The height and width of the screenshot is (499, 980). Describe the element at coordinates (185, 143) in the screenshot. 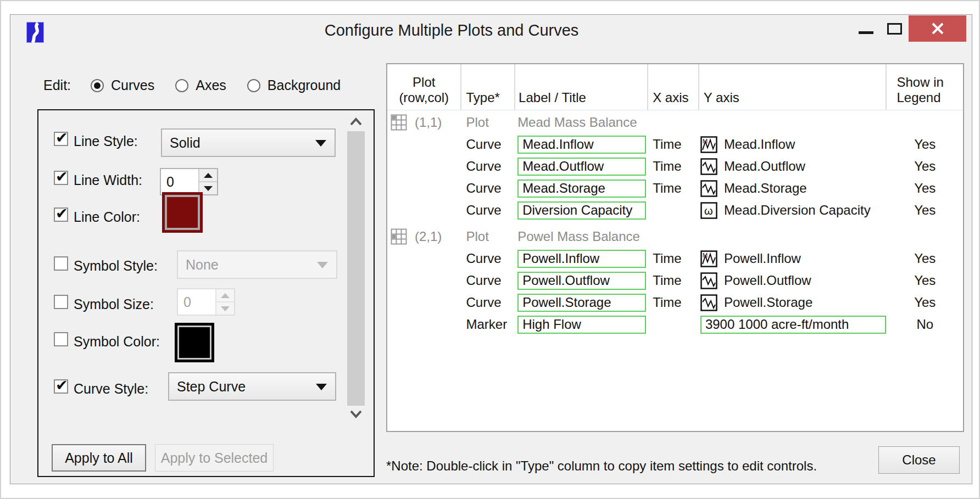

I see `line-style-value: Solid` at that location.